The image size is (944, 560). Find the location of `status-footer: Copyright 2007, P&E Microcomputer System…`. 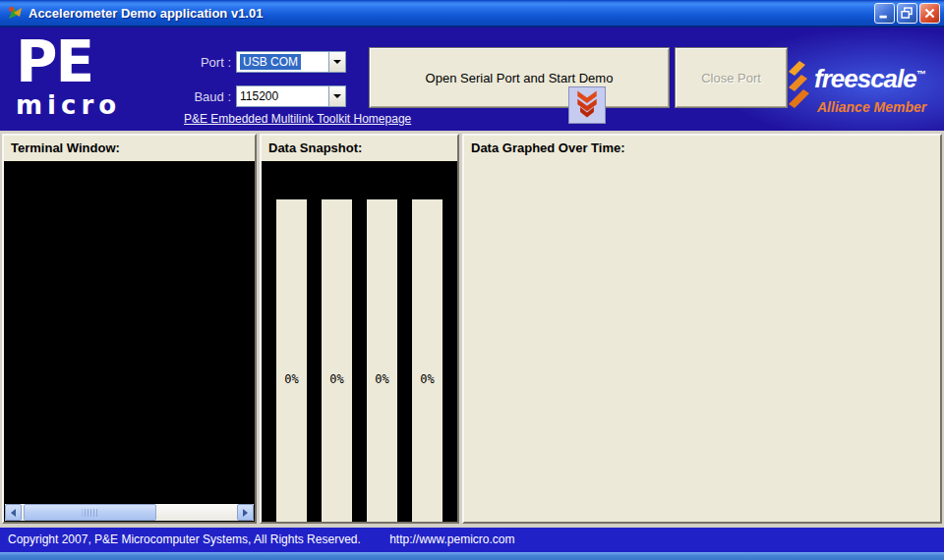

status-footer: Copyright 2007, P&E Microcomputer System… is located at coordinates (472, 540).